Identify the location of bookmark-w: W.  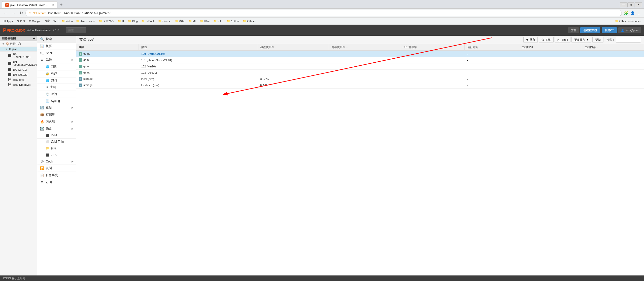
(55, 21).